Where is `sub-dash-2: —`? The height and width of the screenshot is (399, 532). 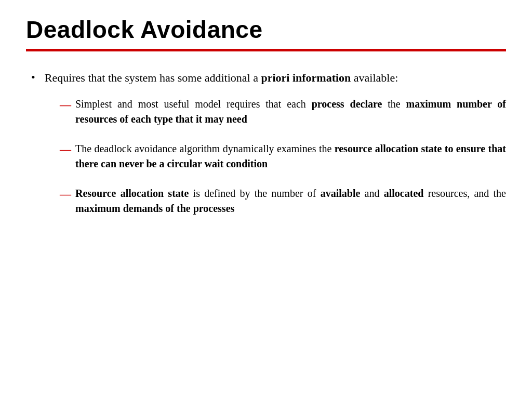 sub-dash-2: — is located at coordinates (65, 150).